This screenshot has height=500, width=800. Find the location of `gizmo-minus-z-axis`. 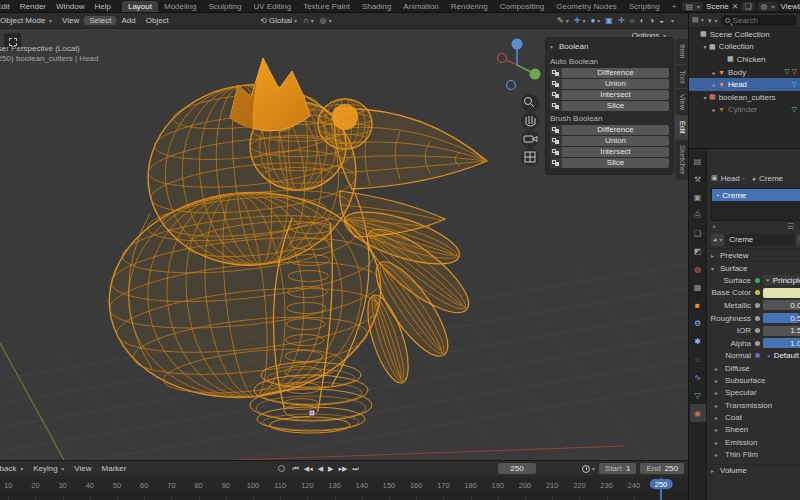

gizmo-minus-z-axis is located at coordinates (512, 86).